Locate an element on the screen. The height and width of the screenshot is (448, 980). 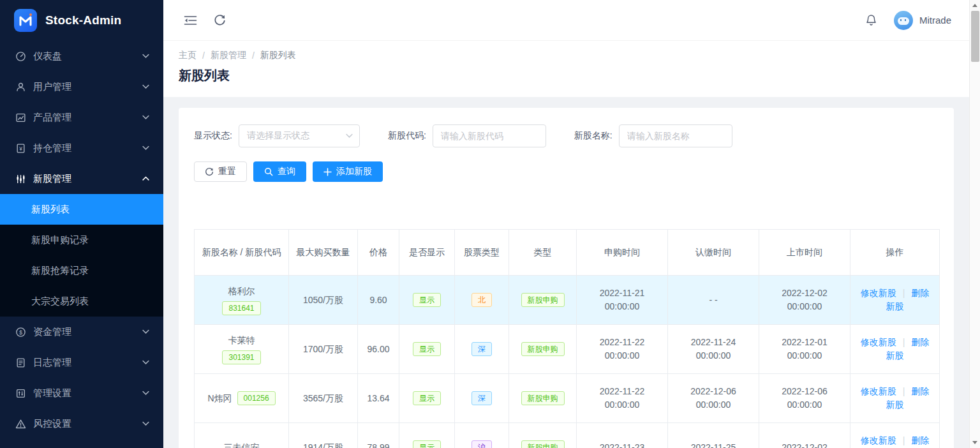
apply-time-cell: 2022-11-21 00:00:00 is located at coordinates (623, 300).